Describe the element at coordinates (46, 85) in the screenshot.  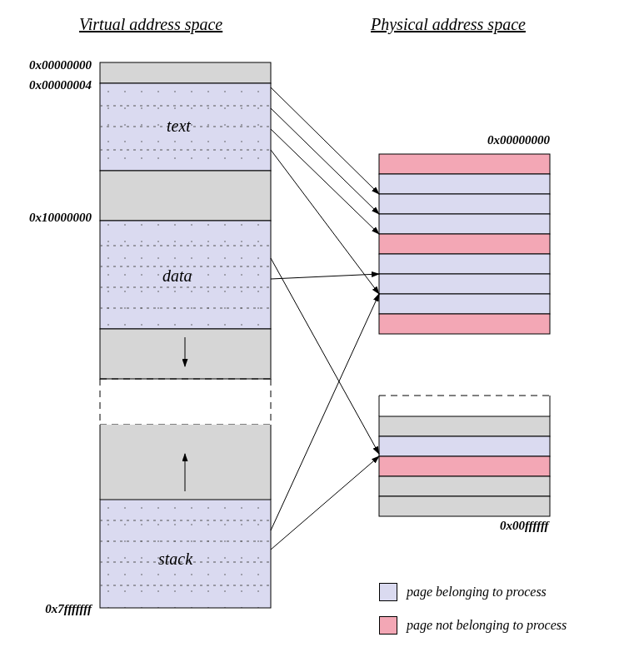
I see `addr-virtual-4: 0x00000004` at that location.